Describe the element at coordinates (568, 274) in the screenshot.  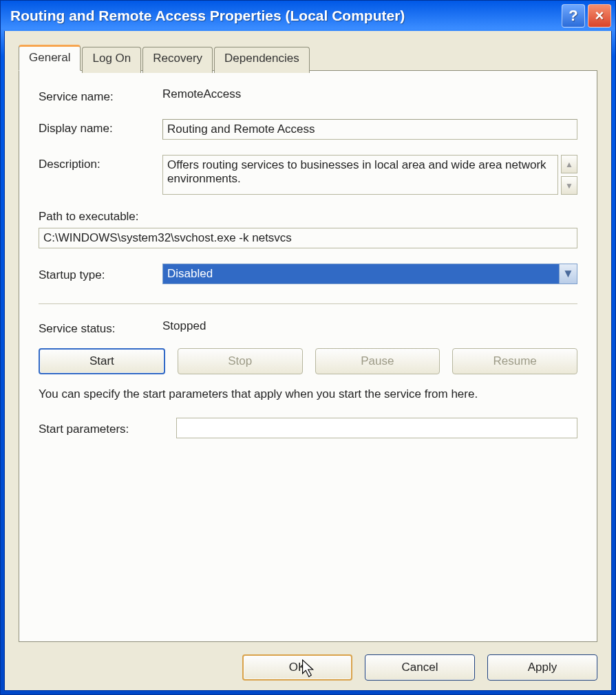
I see `dropdown-button: ▼` at that location.